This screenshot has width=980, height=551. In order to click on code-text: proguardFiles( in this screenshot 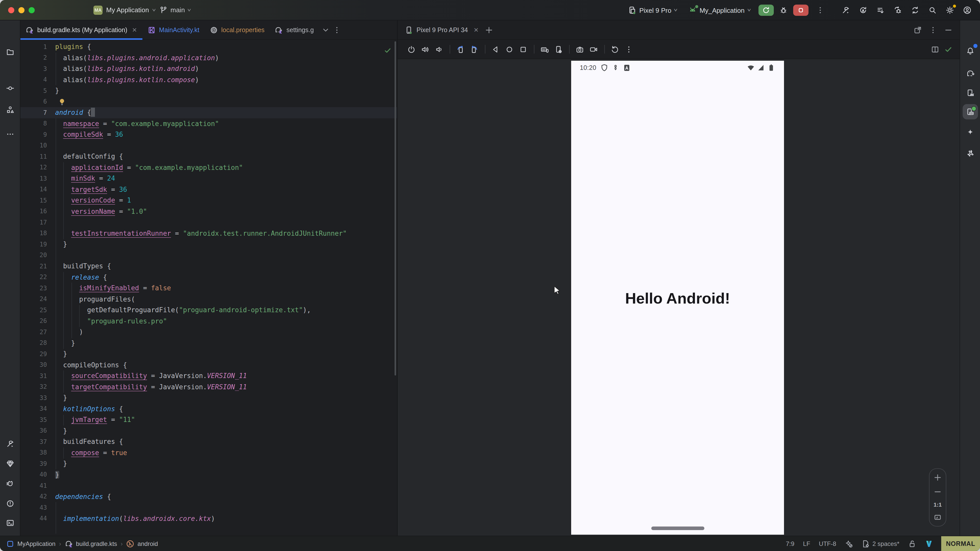, I will do `click(95, 299)`.